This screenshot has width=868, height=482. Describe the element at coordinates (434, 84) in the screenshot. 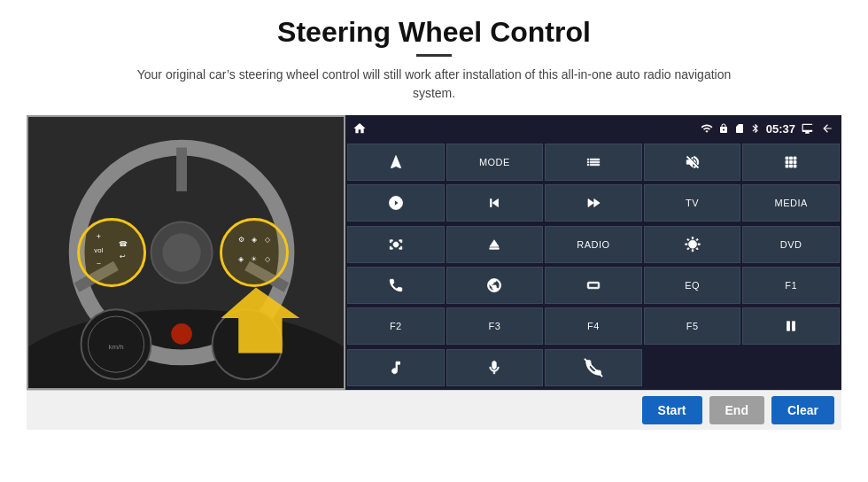

I see `page-subtitle: Your original car’s steering wheel contr…` at that location.